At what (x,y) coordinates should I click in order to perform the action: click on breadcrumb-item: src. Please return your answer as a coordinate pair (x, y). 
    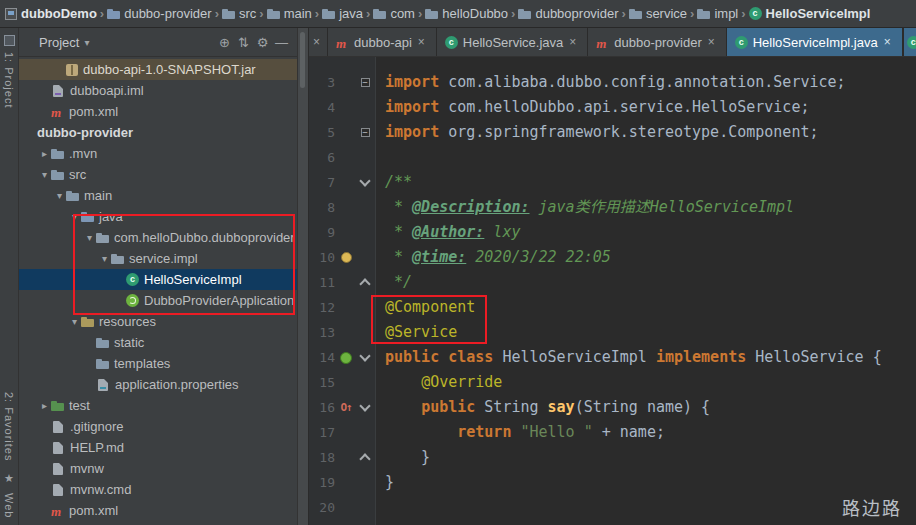
    Looking at the image, I should click on (239, 14).